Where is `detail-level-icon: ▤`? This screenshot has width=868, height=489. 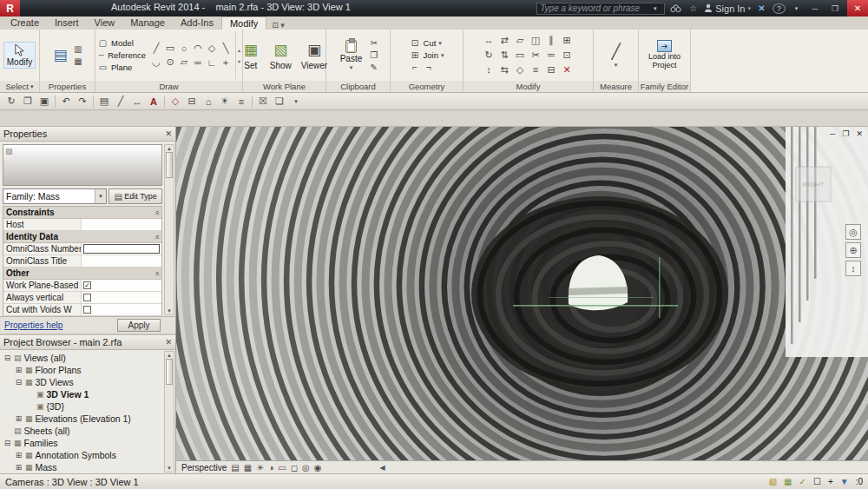 detail-level-icon: ▤ is located at coordinates (234, 467).